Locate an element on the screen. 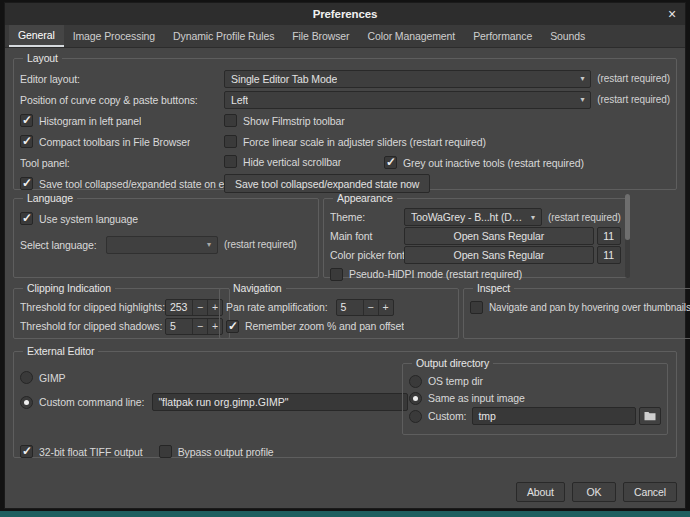 The height and width of the screenshot is (517, 690). gimp-radio: GIMP is located at coordinates (42, 378).